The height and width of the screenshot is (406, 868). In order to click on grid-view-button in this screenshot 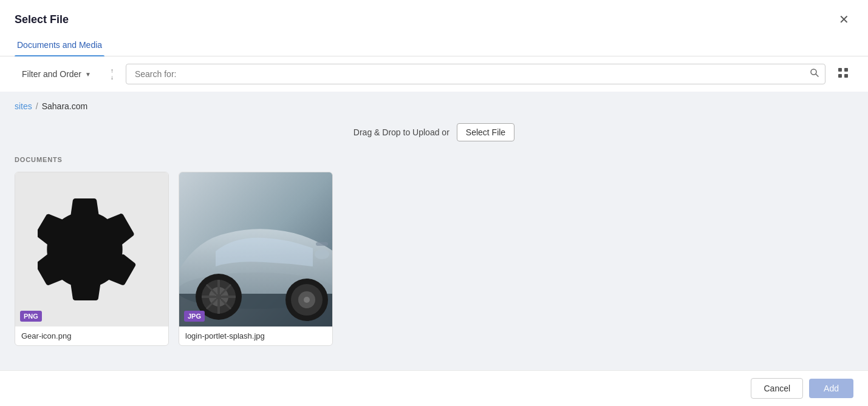, I will do `click(843, 74)`.